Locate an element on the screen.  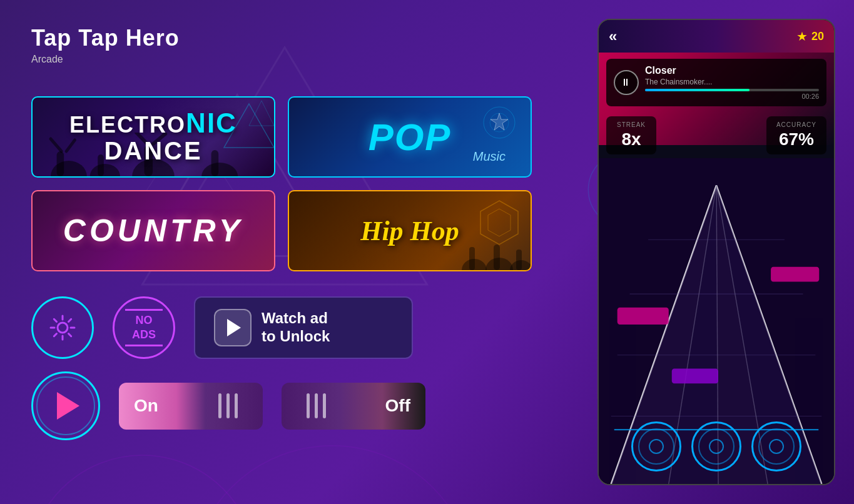
genre-pop: POP Music is located at coordinates (410, 137).